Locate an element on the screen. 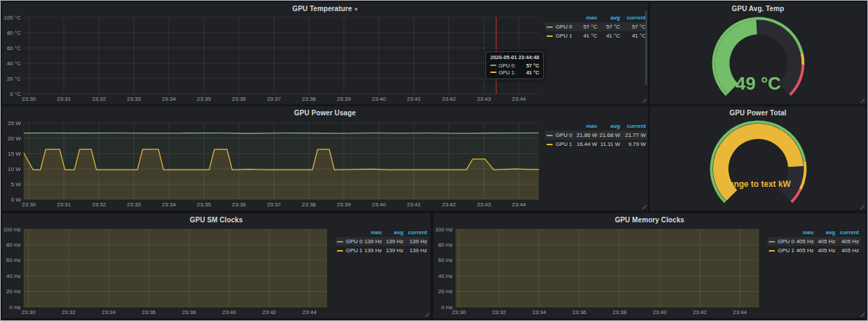 The height and width of the screenshot is (321, 868). x-axis-tick-label: 23:44 is located at coordinates (310, 313).